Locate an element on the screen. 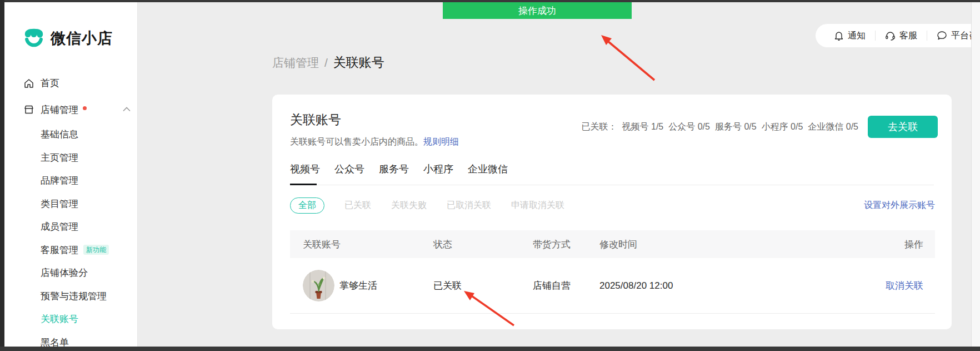 The image size is (980, 351). panel-header-right: 已关联： 视频号 1/5 公众号 0/5 服务号 0/5 小程序 0/5 企业微… is located at coordinates (760, 127).